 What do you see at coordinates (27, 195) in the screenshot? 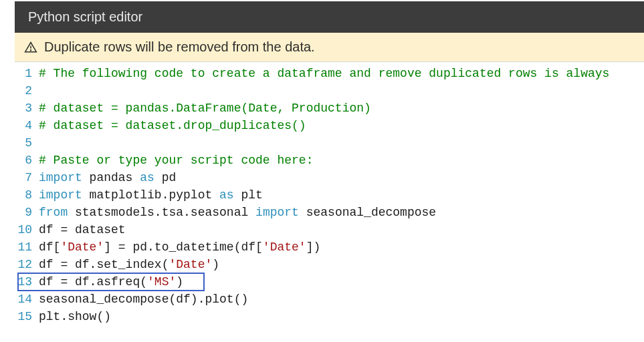
I see `line-number: 8` at bounding box center [27, 195].